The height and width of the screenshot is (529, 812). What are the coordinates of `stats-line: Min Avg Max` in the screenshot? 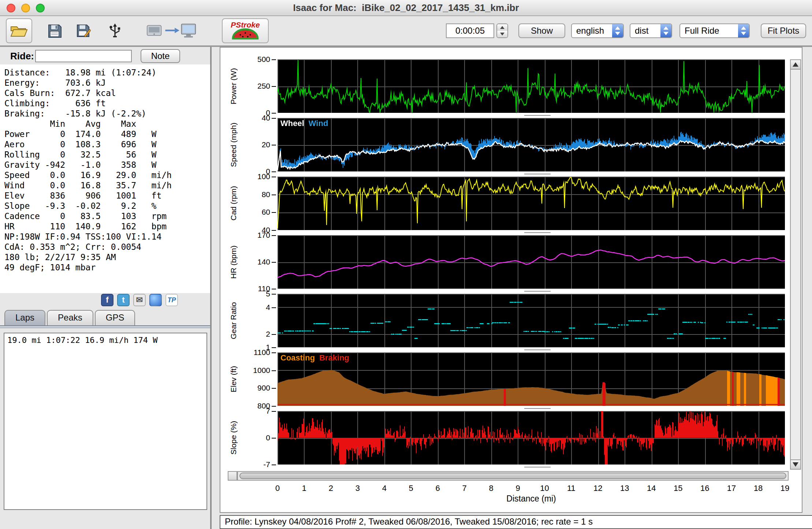 It's located at (107, 124).